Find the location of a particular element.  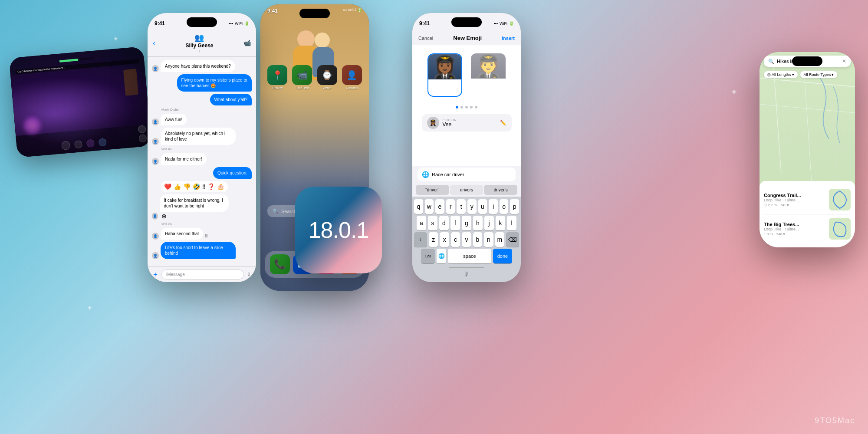

key-done: done is located at coordinates (503, 256).